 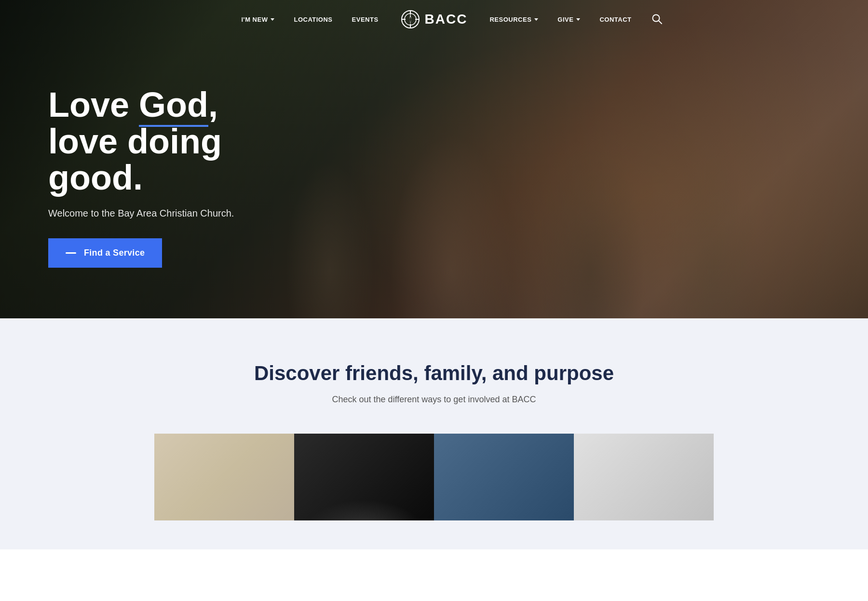 I want to click on nav-item-give: GIVE, so click(x=569, y=19).